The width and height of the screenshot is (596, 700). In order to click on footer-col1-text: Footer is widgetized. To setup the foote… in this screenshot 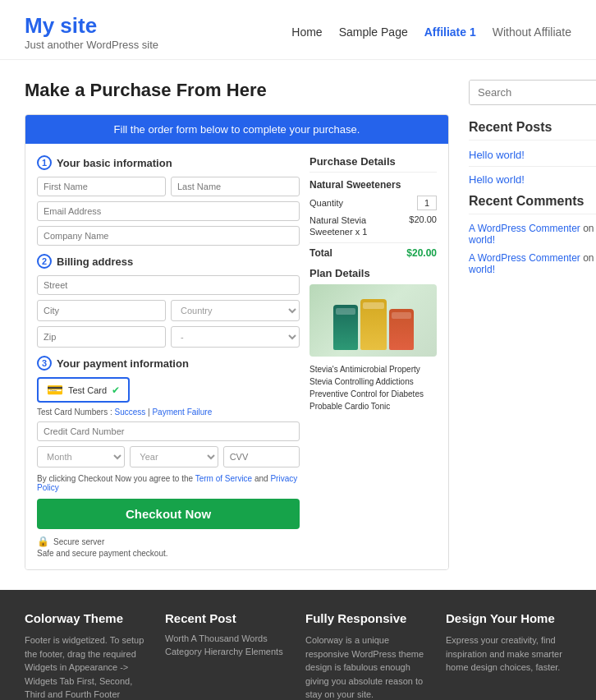, I will do `click(87, 667)`.